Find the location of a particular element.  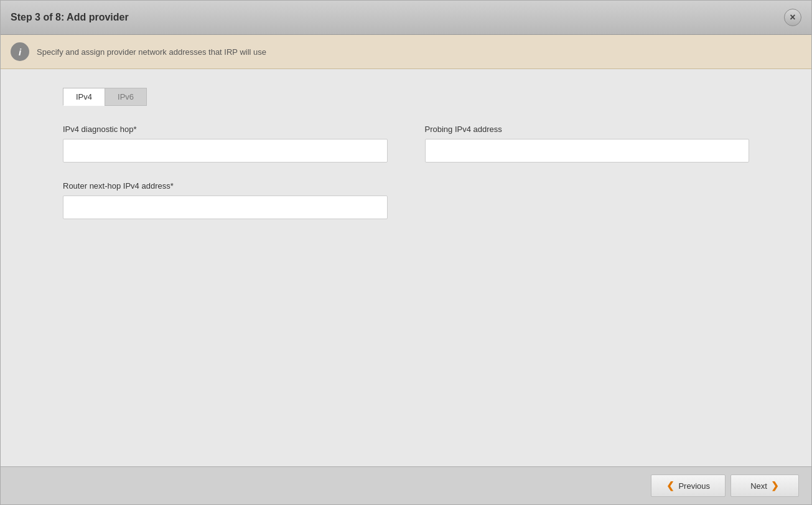

info-text: Specify and assign provider network addr… is located at coordinates (152, 52).